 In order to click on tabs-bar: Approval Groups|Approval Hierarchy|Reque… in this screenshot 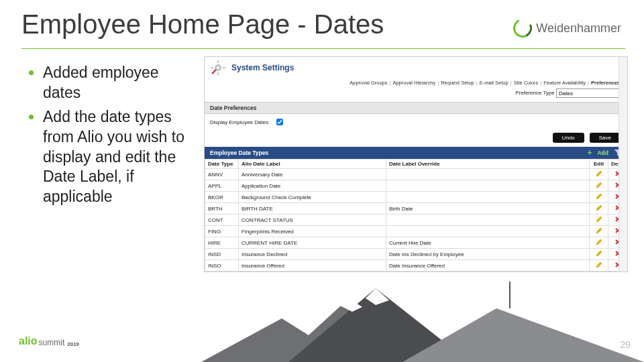, I will do `click(416, 83)`.